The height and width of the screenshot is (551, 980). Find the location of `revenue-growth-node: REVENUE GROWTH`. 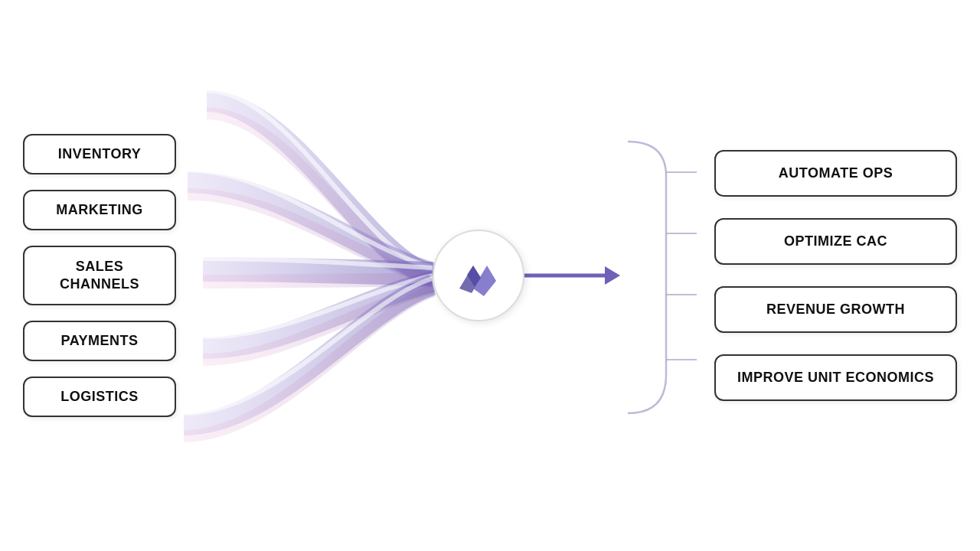

revenue-growth-node: REVENUE GROWTH is located at coordinates (836, 309).